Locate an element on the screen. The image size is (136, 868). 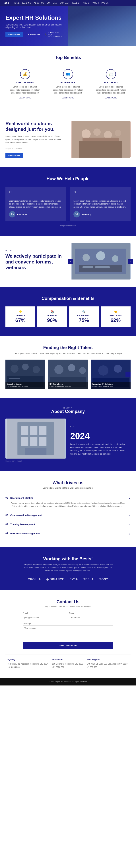
benefit-title-1: EXPERIENCE is located at coordinates (68, 83).